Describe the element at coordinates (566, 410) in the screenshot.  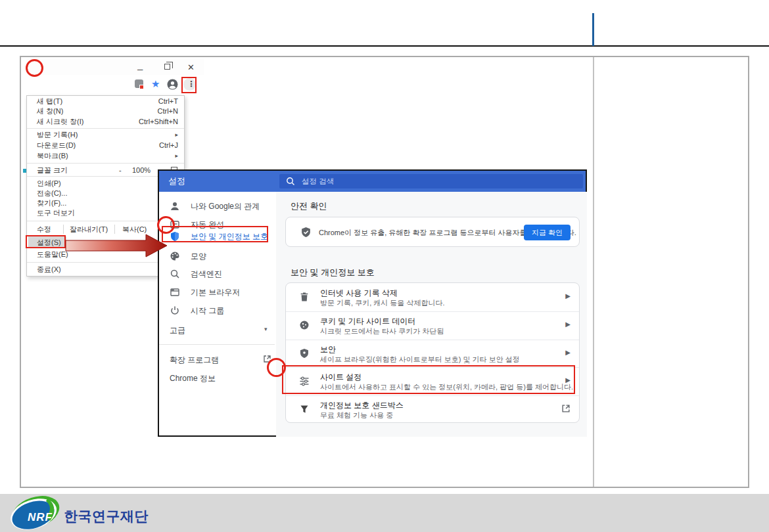
I see `open-in-new-icon` at that location.